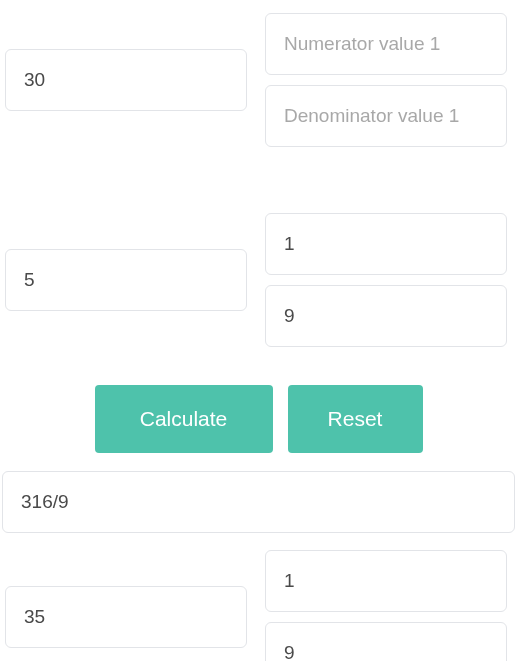 This screenshot has height=661, width=517. I want to click on result-numerator-output, so click(386, 581).